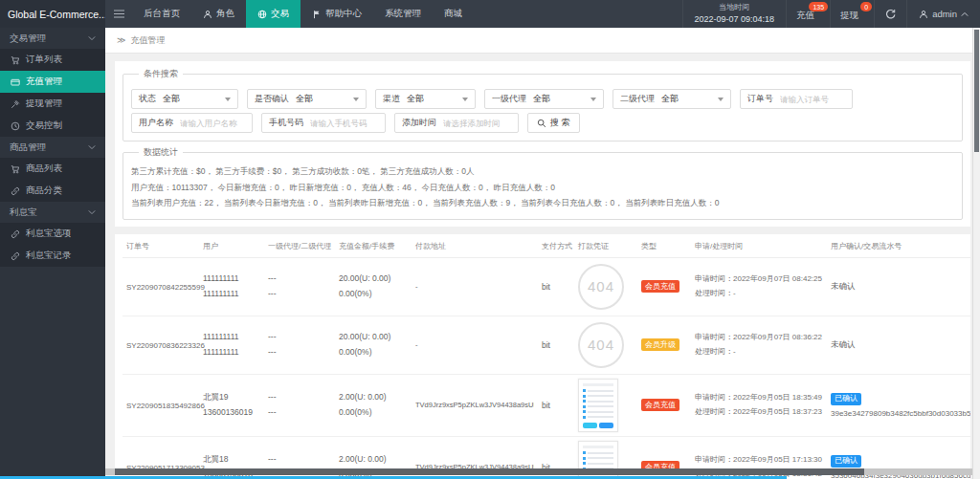  Describe the element at coordinates (53, 38) in the screenshot. I see `sidebar-group-trade-management: 交易管理` at that location.